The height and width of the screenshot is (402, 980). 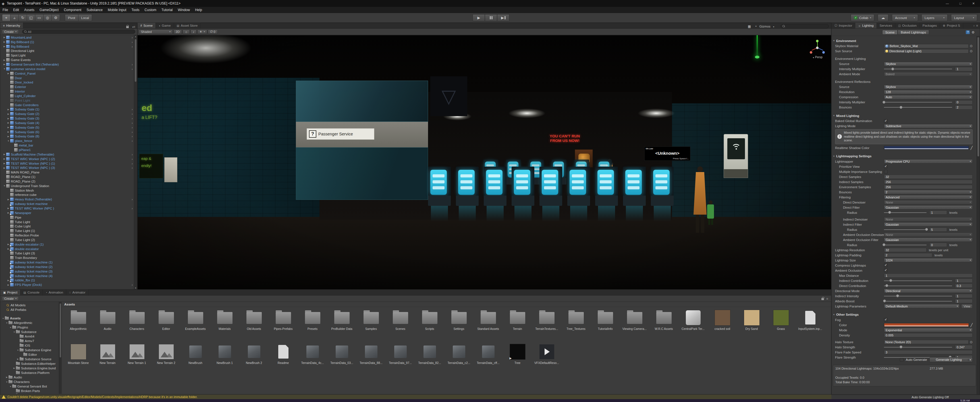 What do you see at coordinates (156, 32) in the screenshot?
I see `shading-mode-dropdown: Shaded▾` at bounding box center [156, 32].